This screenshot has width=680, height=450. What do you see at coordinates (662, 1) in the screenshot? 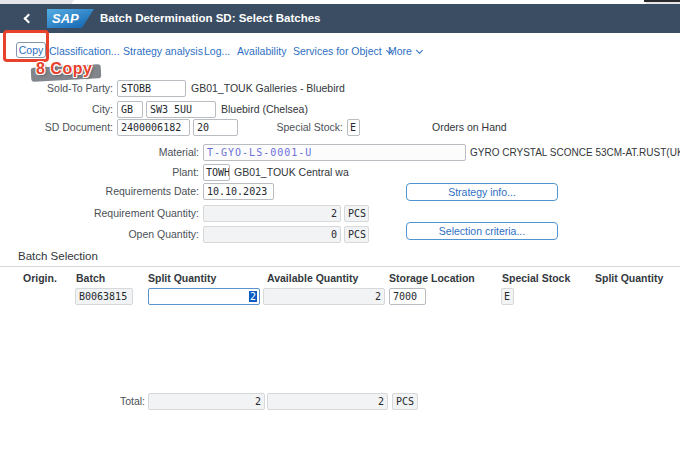
I see `window-edge` at bounding box center [662, 1].